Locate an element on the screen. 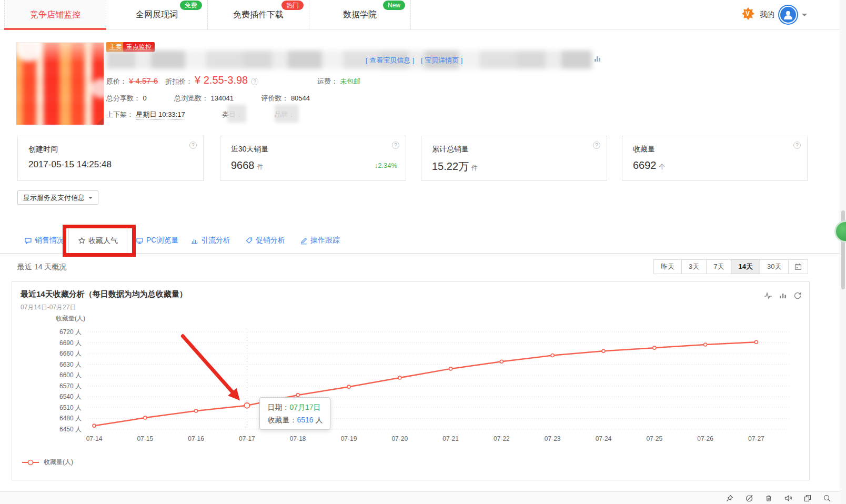  card-value: 2017-05-15 14:25:48 is located at coordinates (70, 164).